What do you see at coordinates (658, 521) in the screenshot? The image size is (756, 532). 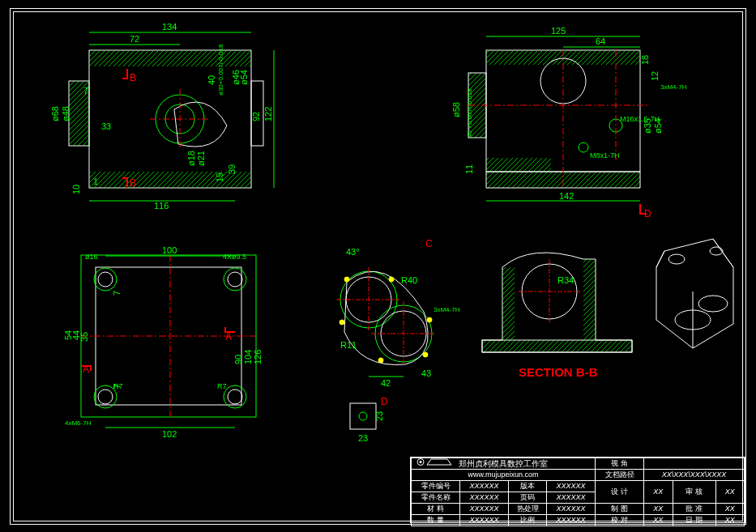 I see `s2v: XX` at bounding box center [658, 521].